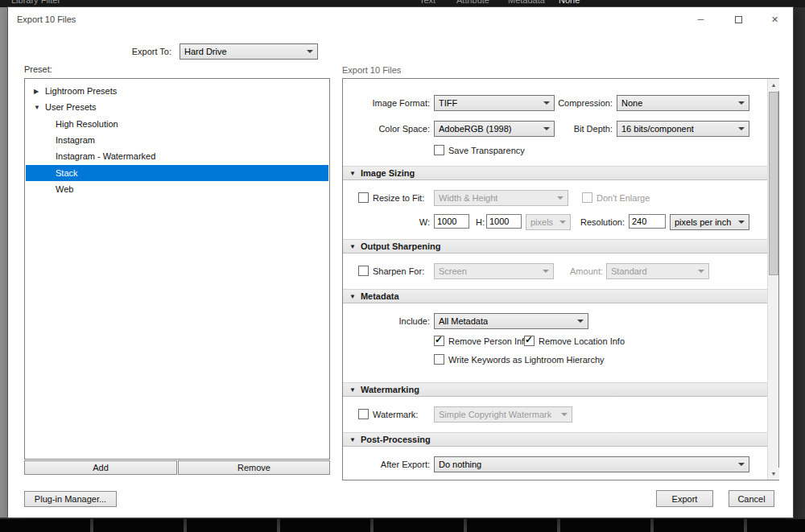 This screenshot has height=532, width=805. I want to click on resolution-label: Resolution:, so click(600, 222).